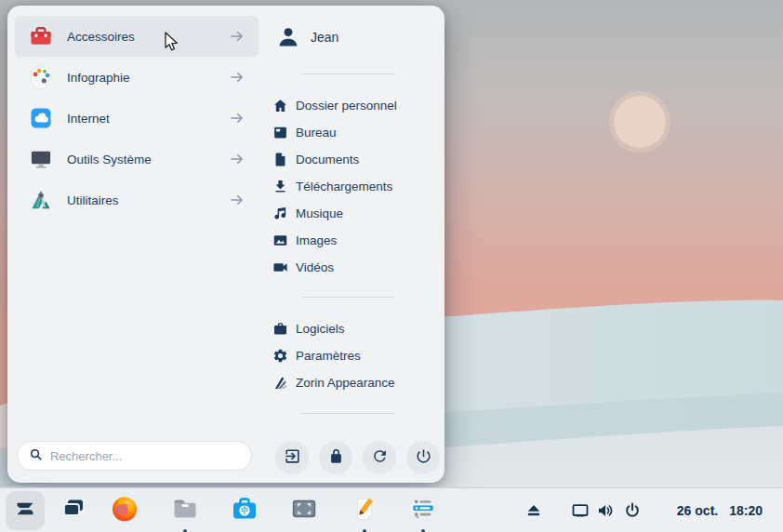 The image size is (783, 532). Describe the element at coordinates (316, 132) in the screenshot. I see `place-label: Bureau` at that location.